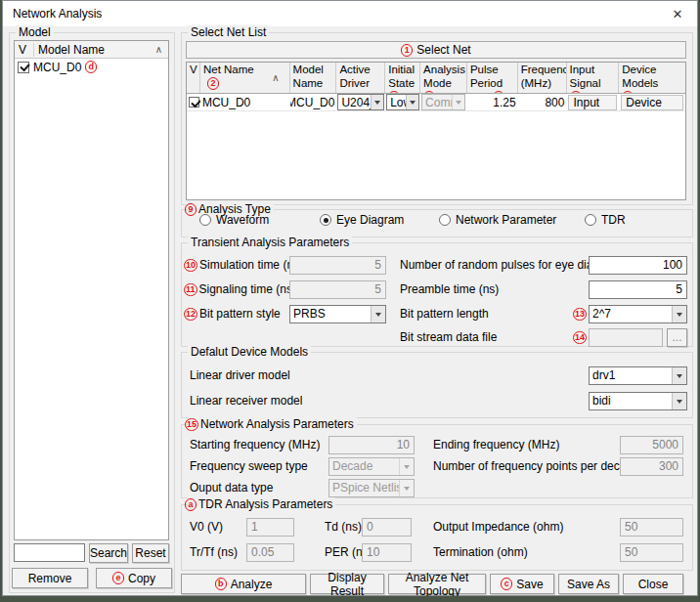 The image size is (700, 602). What do you see at coordinates (437, 223) in the screenshot?
I see `analysis-type-group: 9 Analysis Type Waveform Eye Diagram Net…` at bounding box center [437, 223].